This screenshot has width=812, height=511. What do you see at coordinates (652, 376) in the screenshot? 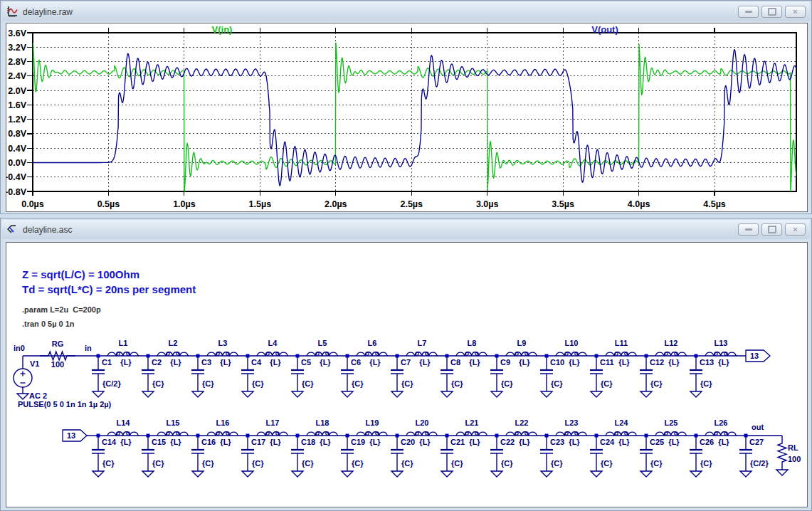
I see `capacitor-C12: C12{C}` at bounding box center [652, 376].